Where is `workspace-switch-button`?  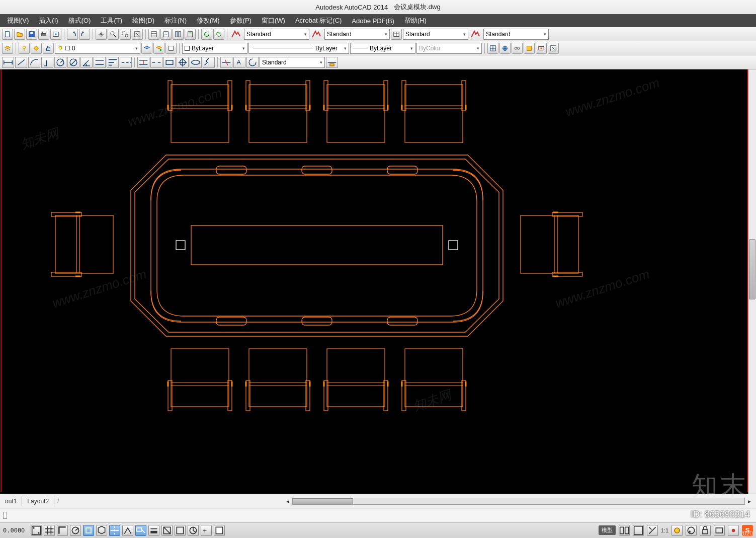
workspace-switch-button is located at coordinates (691, 530).